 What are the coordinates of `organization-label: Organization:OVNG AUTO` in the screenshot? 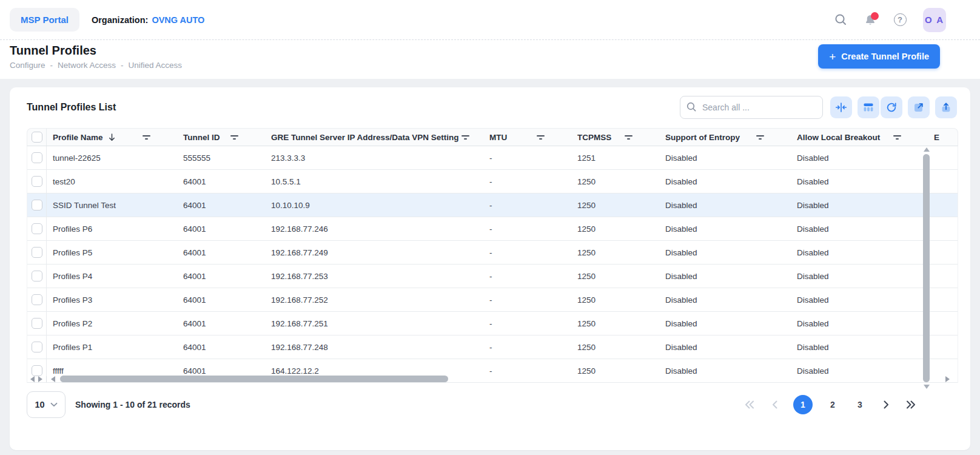 It's located at (148, 20).